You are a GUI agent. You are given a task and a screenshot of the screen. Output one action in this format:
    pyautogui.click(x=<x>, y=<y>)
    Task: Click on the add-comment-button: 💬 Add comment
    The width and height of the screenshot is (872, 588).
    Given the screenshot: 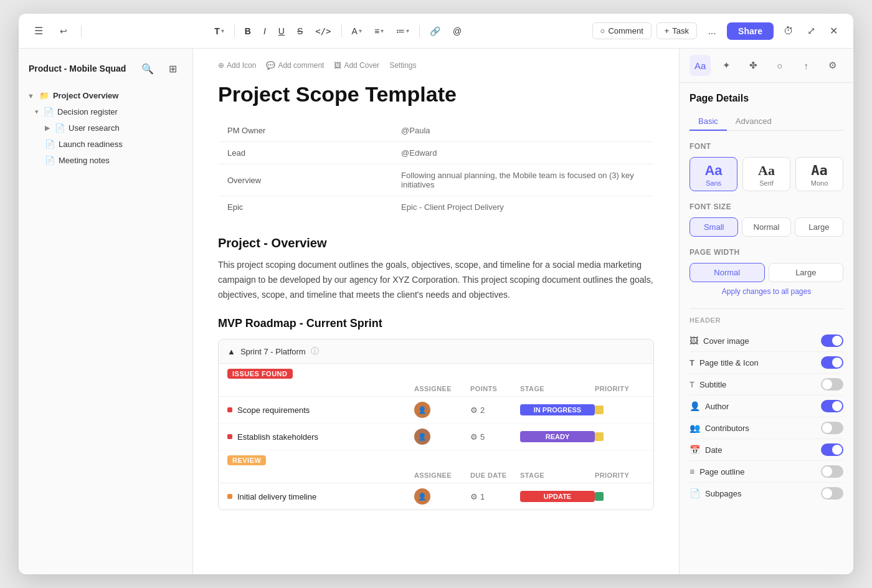 What is the action you would take?
    pyautogui.click(x=295, y=65)
    